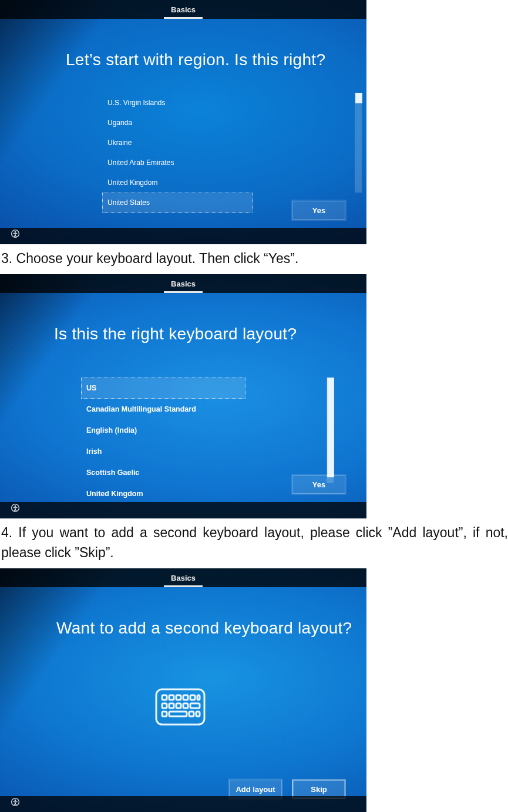 The width and height of the screenshot is (508, 812). What do you see at coordinates (163, 441) in the screenshot?
I see `keyboard-listbox: US Canadian Multilingual Standard Englis…` at bounding box center [163, 441].